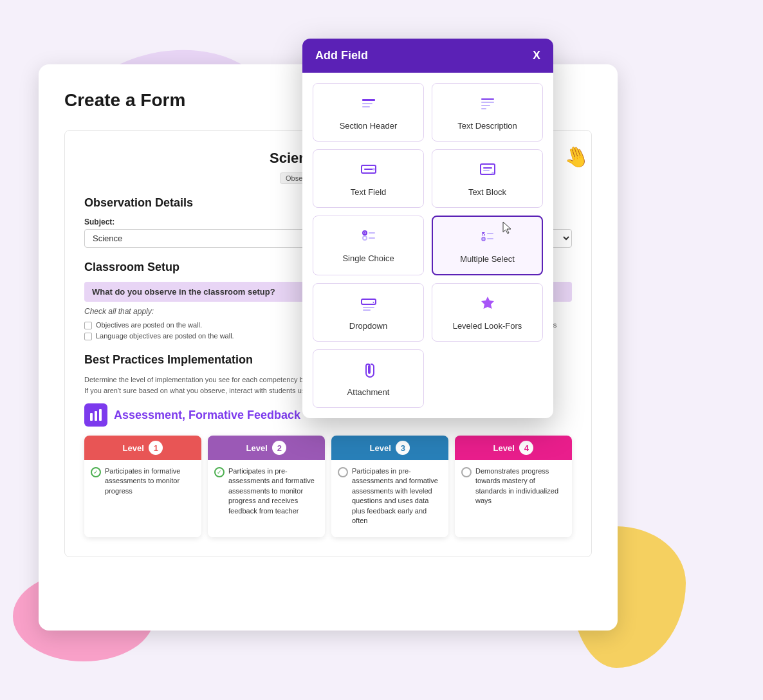  I want to click on level-3-body: Participates in pre-assessments and form…, so click(390, 499).